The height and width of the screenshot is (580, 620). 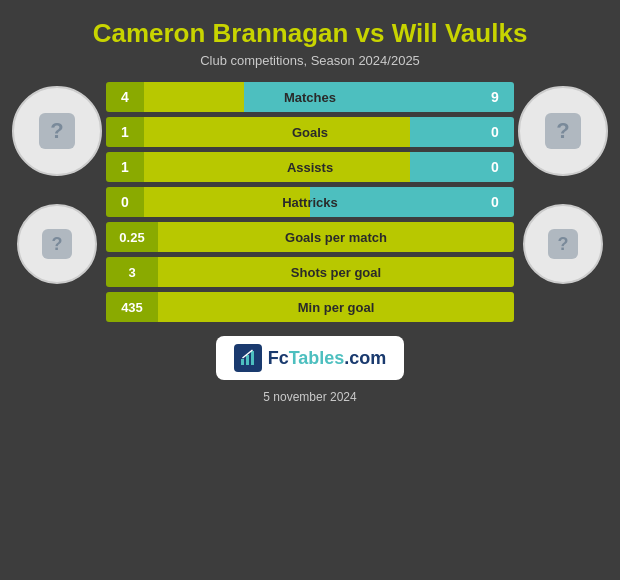 What do you see at coordinates (310, 397) in the screenshot?
I see `footer-date: 5 november 2024` at bounding box center [310, 397].